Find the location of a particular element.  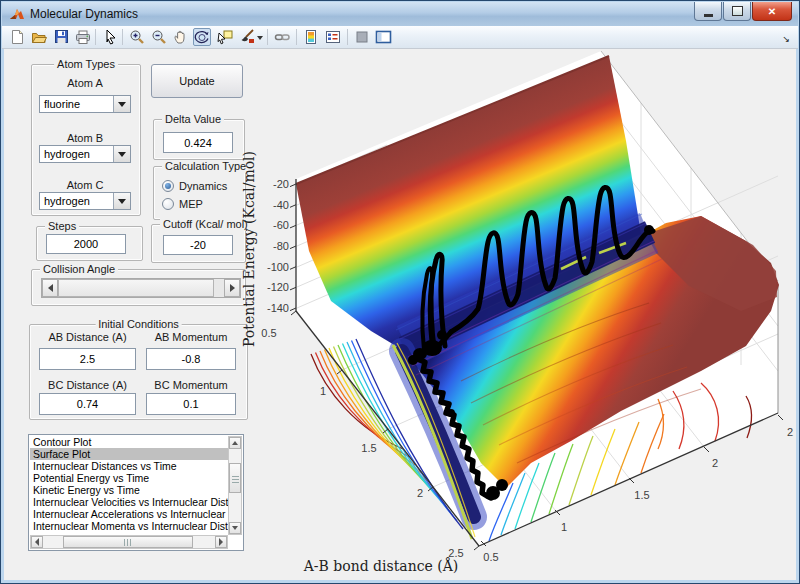

brush-icon is located at coordinates (247, 37).